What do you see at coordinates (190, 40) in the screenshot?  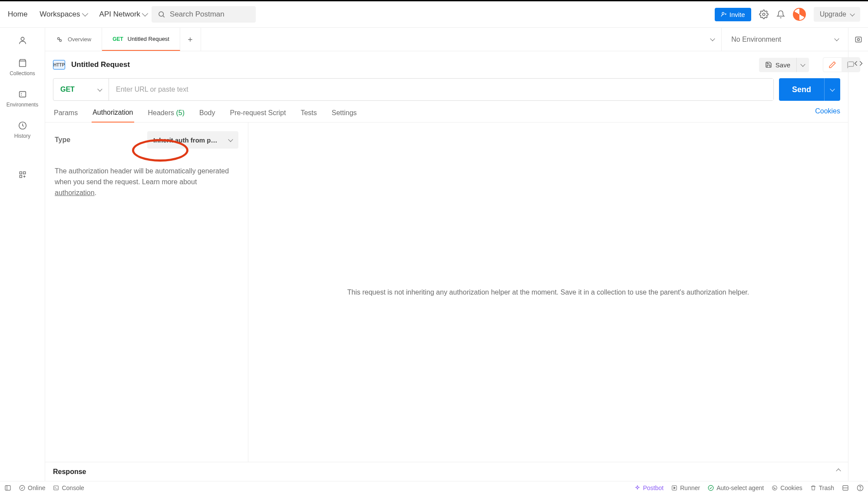 I see `plus-icon` at bounding box center [190, 40].